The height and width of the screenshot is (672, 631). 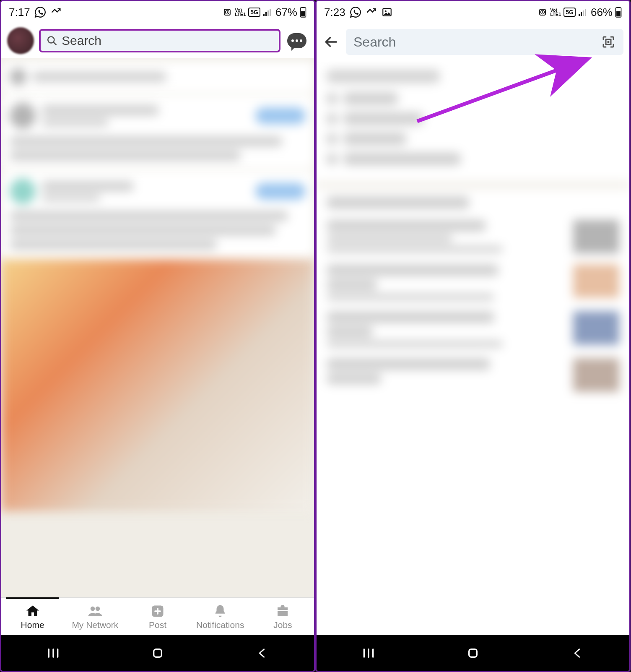 I want to click on home-icon, so click(x=33, y=611).